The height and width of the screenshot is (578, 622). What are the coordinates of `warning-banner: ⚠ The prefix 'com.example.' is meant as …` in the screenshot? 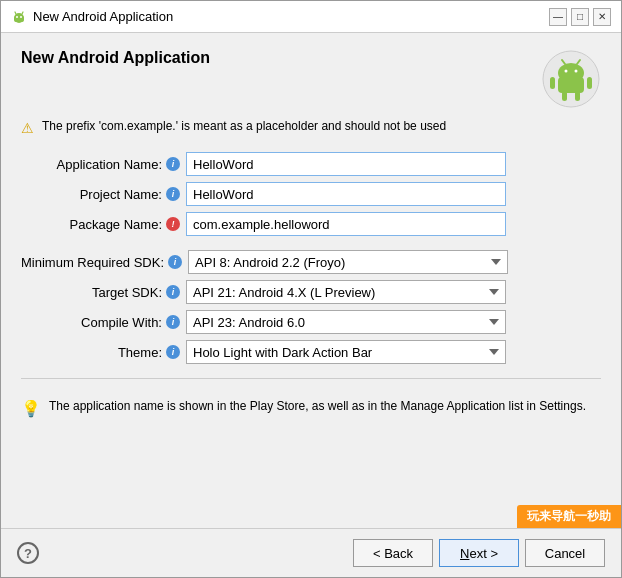 It's located at (311, 128).